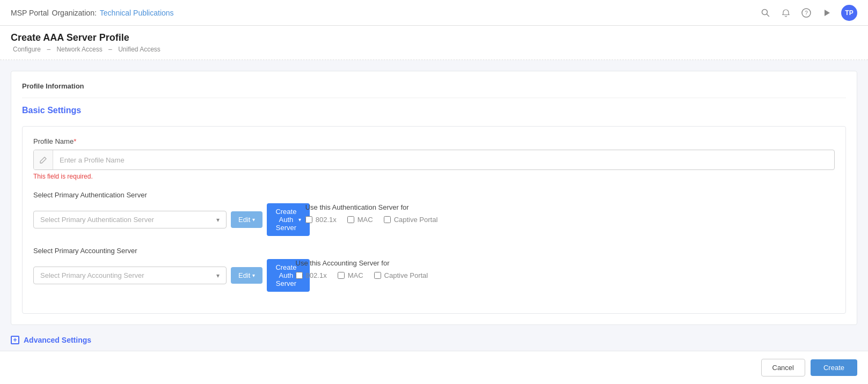  Describe the element at coordinates (849, 13) in the screenshot. I see `avatar: TP` at that location.